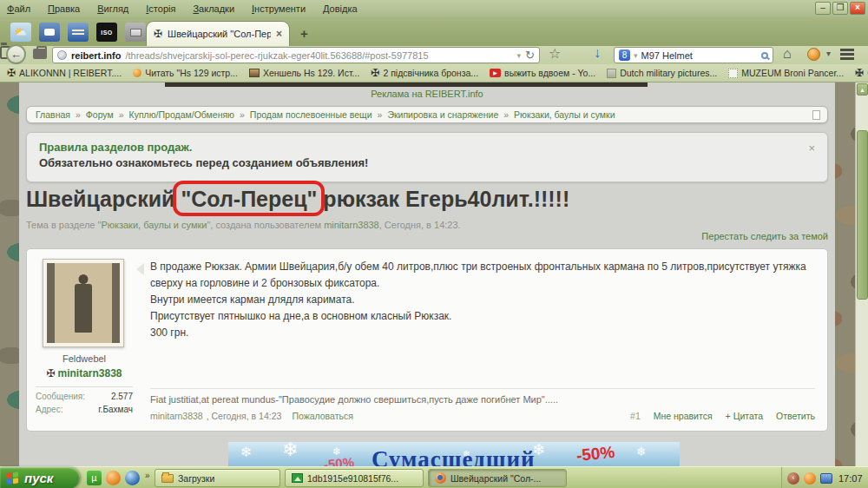 The width and height of the screenshot is (868, 488). I want to click on page-icon, so click(816, 115).